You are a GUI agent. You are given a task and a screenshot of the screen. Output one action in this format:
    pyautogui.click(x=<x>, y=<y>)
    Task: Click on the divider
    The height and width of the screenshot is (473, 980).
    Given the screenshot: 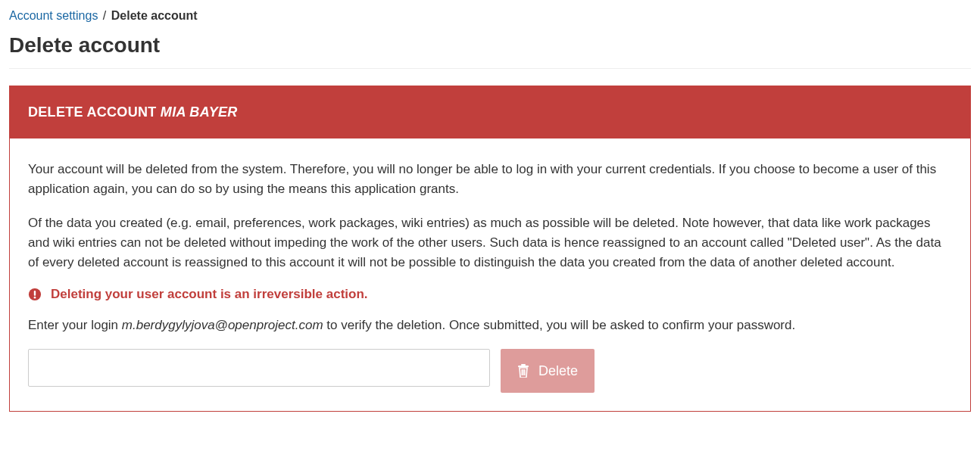 What is the action you would take?
    pyautogui.click(x=490, y=68)
    